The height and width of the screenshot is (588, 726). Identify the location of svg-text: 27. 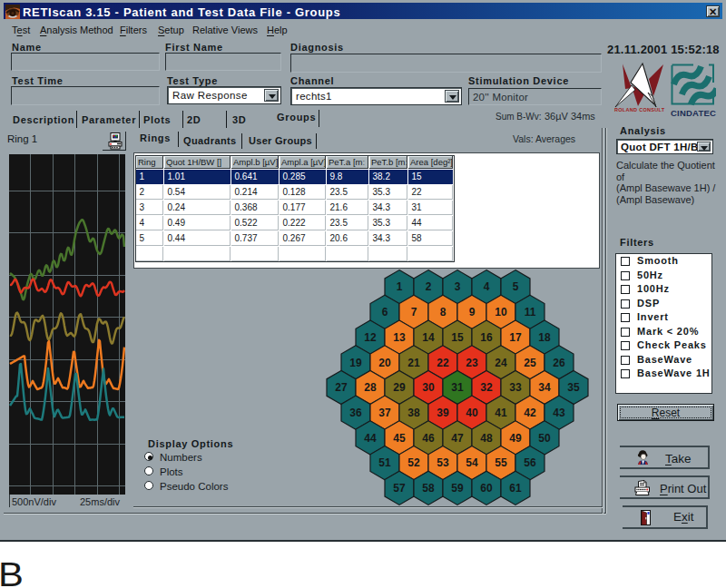
(341, 387).